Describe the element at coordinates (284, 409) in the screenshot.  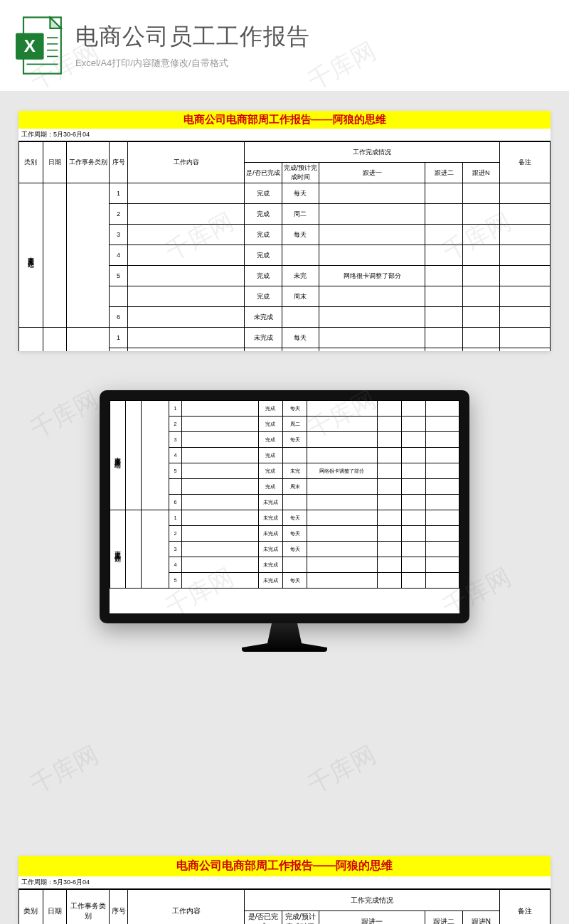
I see `table-row: 本周主要工作总结1完成每天` at that location.